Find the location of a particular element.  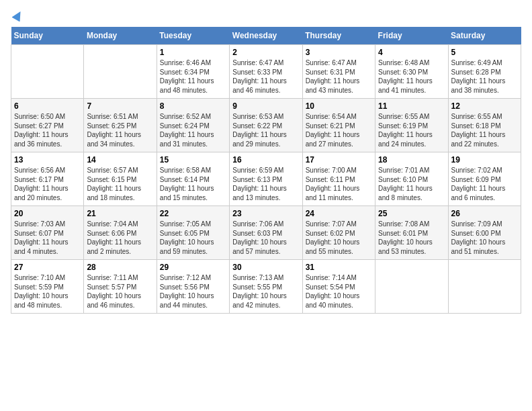

logo-icon is located at coordinates (18, 15).